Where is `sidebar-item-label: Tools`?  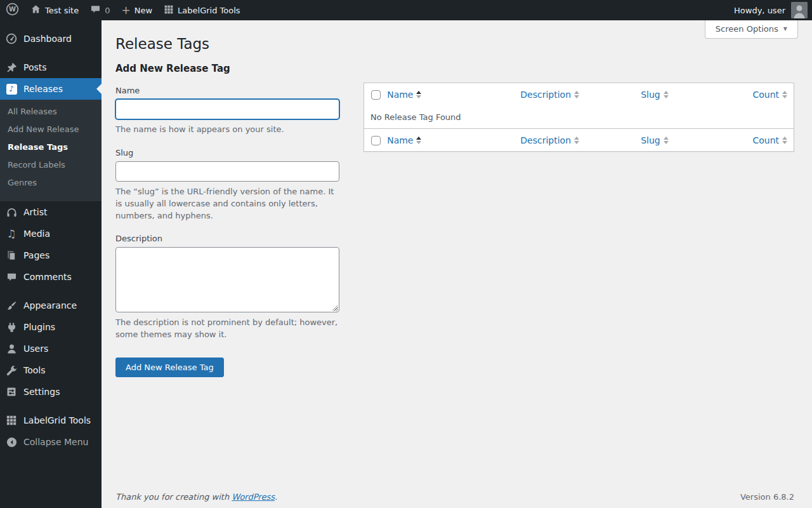
sidebar-item-label: Tools is located at coordinates (34, 370).